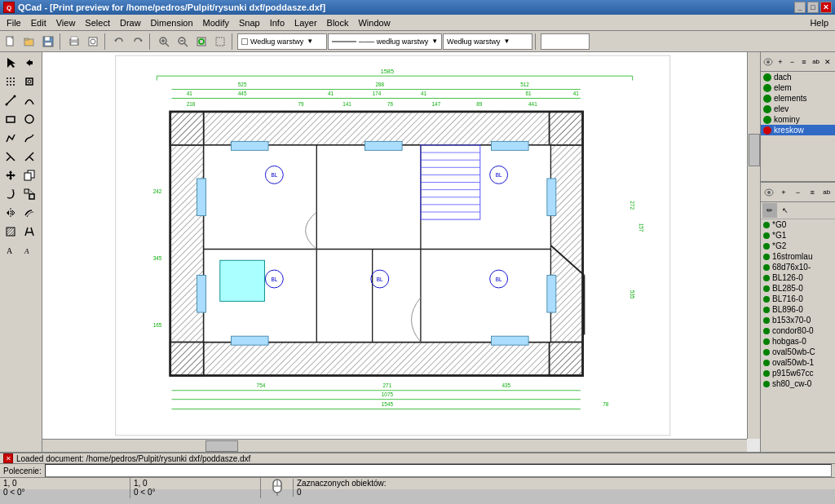 This screenshot has height=504, width=835. I want to click on scale-input: 1:50, so click(565, 42).